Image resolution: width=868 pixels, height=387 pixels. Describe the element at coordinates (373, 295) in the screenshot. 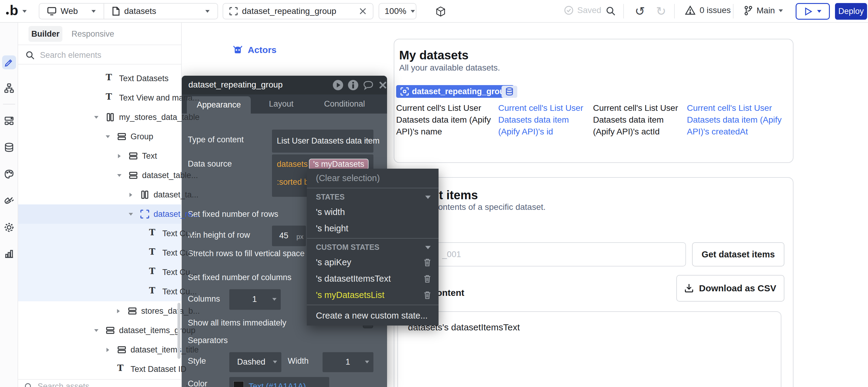

I see `dropdown-item: 's myDatasetsList` at that location.